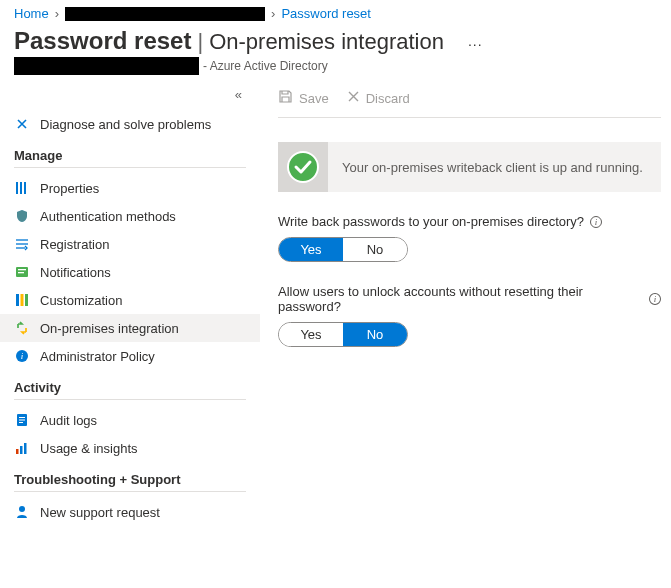 Image resolution: width=671 pixels, height=588 pixels. Describe the element at coordinates (130, 448) in the screenshot. I see `sidebar-item-usage: Usage & insights` at that location.